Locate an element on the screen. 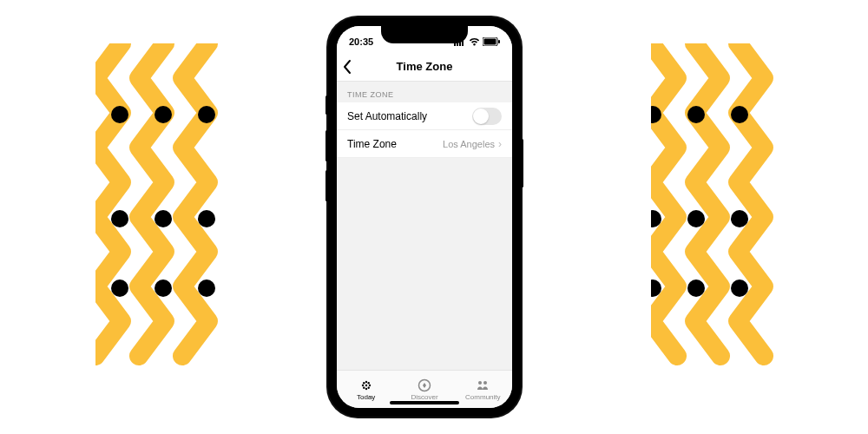 This screenshot has width=868, height=434. decorative-pattern-left is located at coordinates (165, 219).